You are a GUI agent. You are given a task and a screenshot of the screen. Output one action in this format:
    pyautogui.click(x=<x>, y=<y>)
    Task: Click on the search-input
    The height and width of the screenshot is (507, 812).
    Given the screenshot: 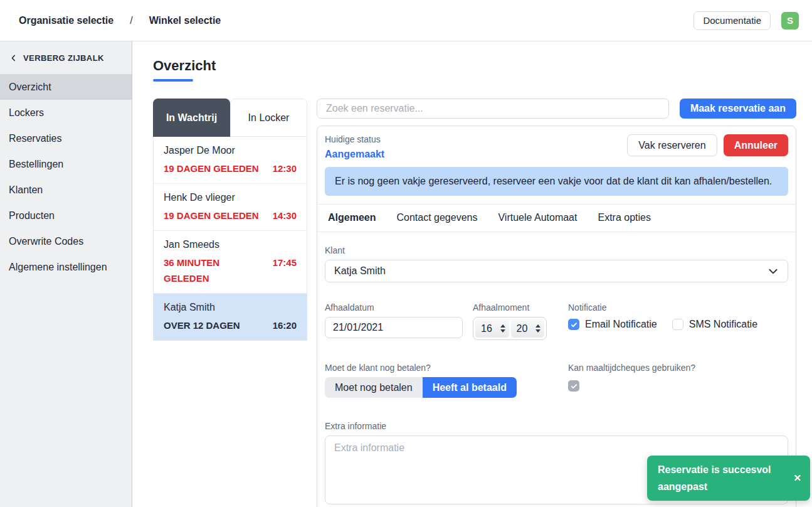 What is the action you would take?
    pyautogui.click(x=493, y=109)
    